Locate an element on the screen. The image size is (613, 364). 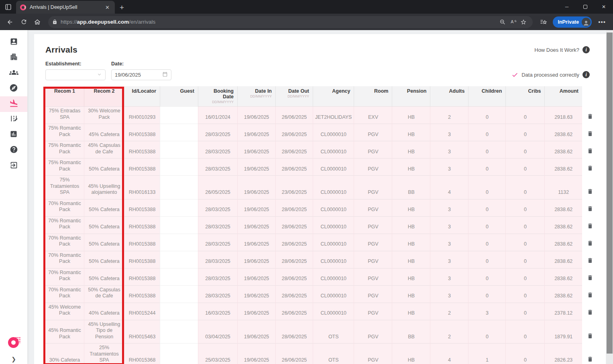
back-icon is located at coordinates (10, 22).